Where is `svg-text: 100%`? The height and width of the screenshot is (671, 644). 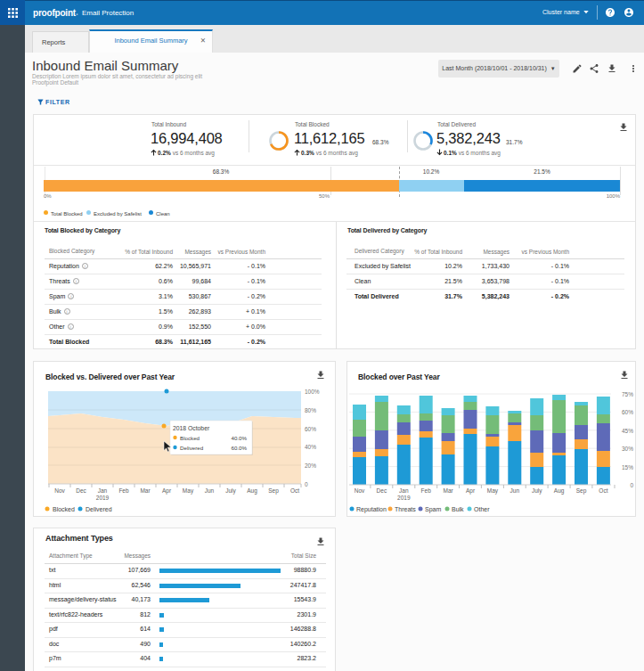 svg-text: 100% is located at coordinates (312, 392).